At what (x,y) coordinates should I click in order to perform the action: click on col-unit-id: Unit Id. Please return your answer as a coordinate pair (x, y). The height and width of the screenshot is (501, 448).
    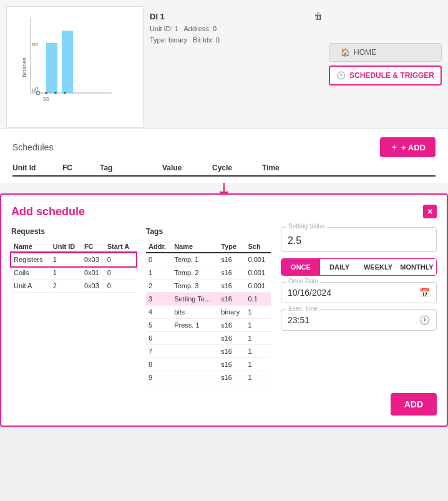
    Looking at the image, I should click on (37, 168).